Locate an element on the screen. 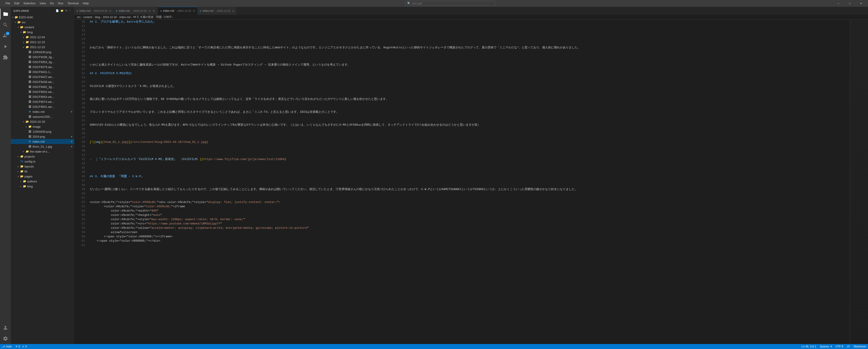  status-errors: ✕ 0 ⚠ 0 is located at coordinates (21, 347).